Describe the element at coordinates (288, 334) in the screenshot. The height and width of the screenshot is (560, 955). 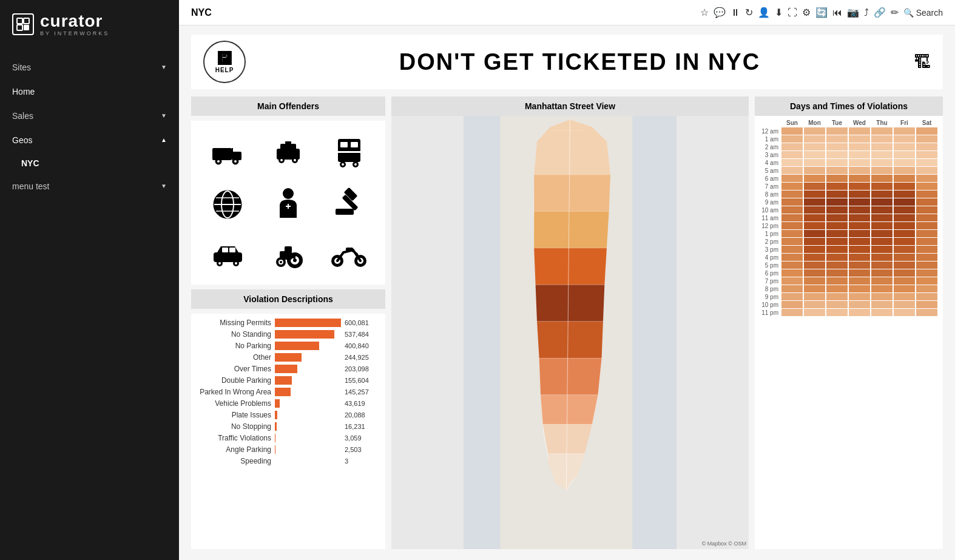
I see `violation-row: No Standing537,484` at that location.